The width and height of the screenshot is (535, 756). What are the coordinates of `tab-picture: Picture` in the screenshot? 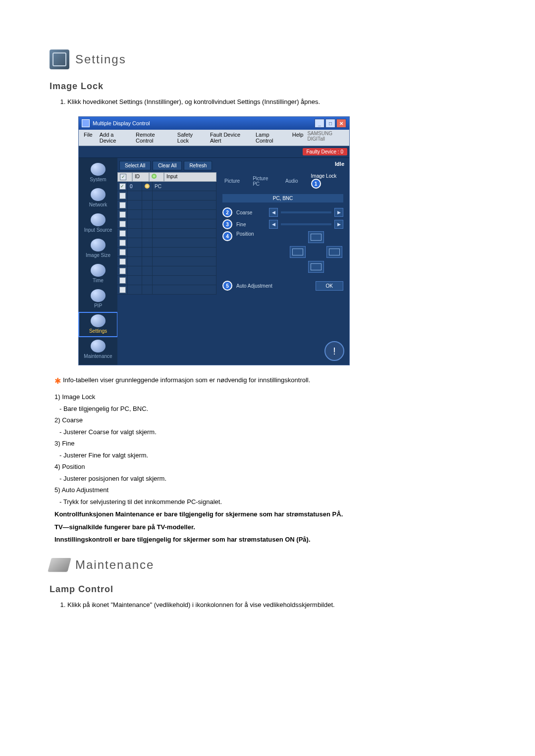 It's located at (232, 181).